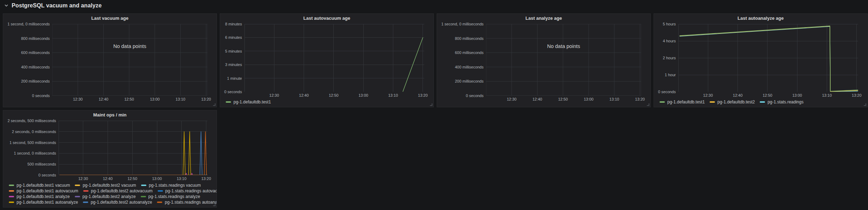 This screenshot has width=868, height=210. Describe the element at coordinates (670, 75) in the screenshot. I see `y-axis-tick-label: 1 hour` at that location.